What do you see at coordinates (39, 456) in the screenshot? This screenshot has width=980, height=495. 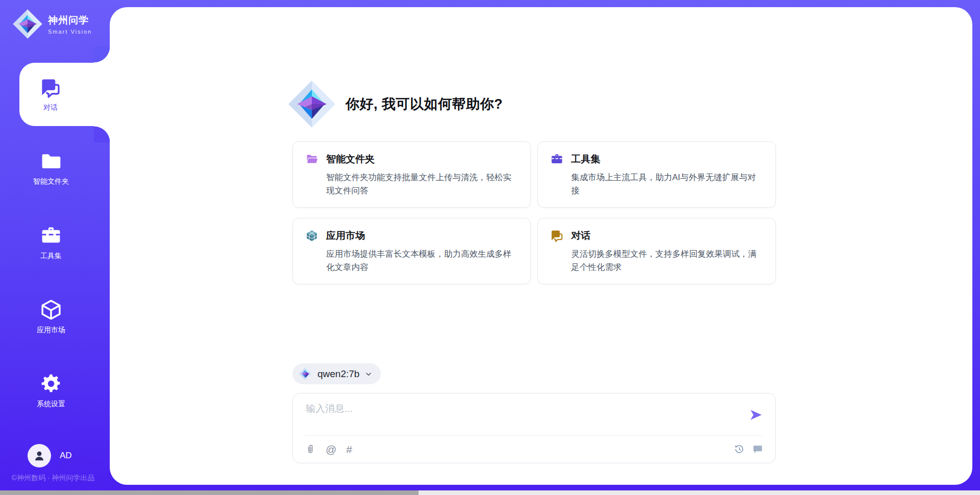 I see `avatar` at bounding box center [39, 456].